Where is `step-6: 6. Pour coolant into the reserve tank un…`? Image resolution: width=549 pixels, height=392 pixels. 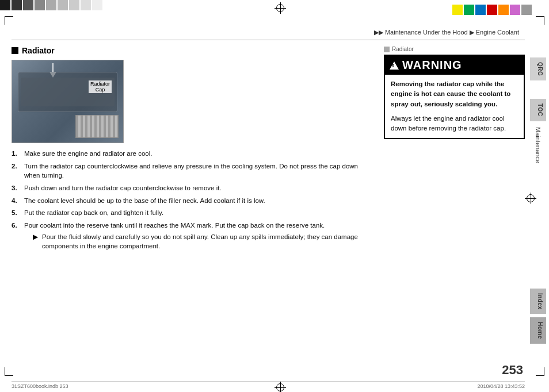
step-6: 6. Pour coolant into the reserve tank un… is located at coordinates (193, 236).